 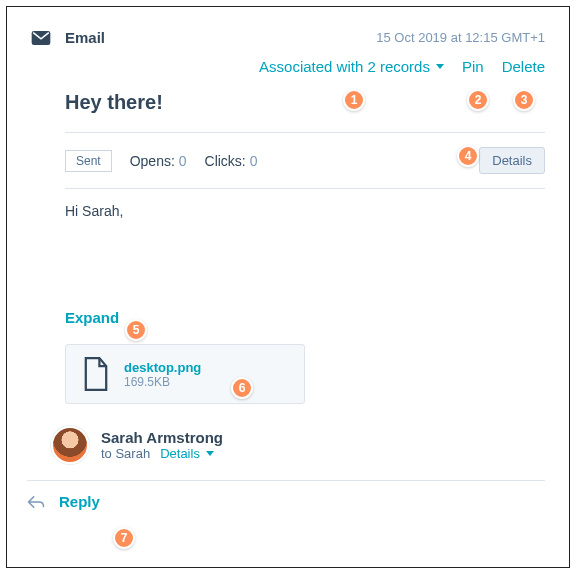 I want to click on attachment-chip: desktop.png 169.5KB, so click(x=185, y=374).